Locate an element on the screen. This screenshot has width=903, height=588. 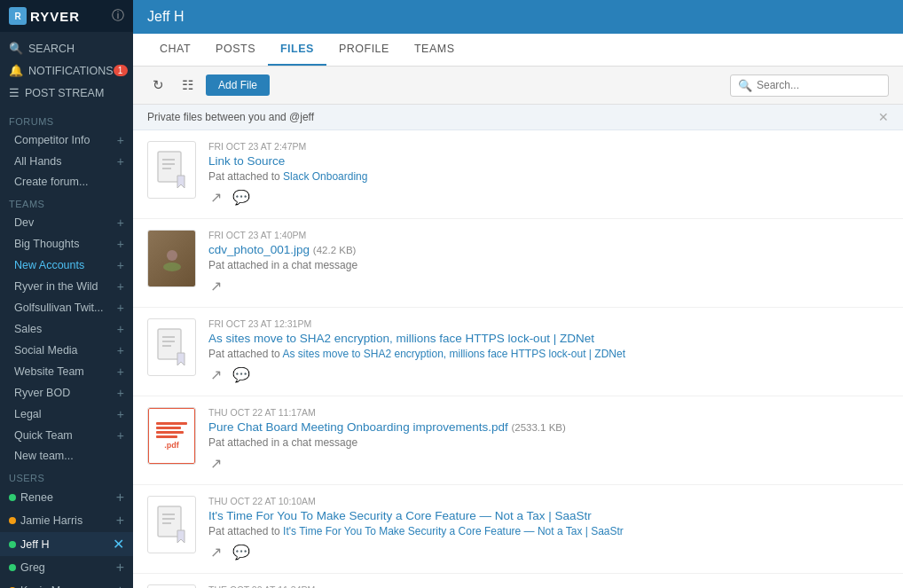
add-legal-btn: + is located at coordinates (121, 414).